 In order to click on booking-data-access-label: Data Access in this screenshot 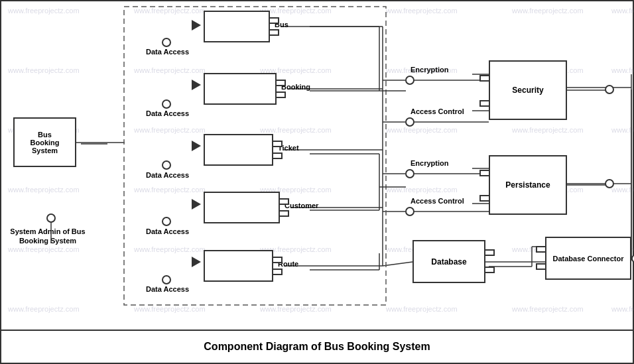, I will do `click(167, 113)`.